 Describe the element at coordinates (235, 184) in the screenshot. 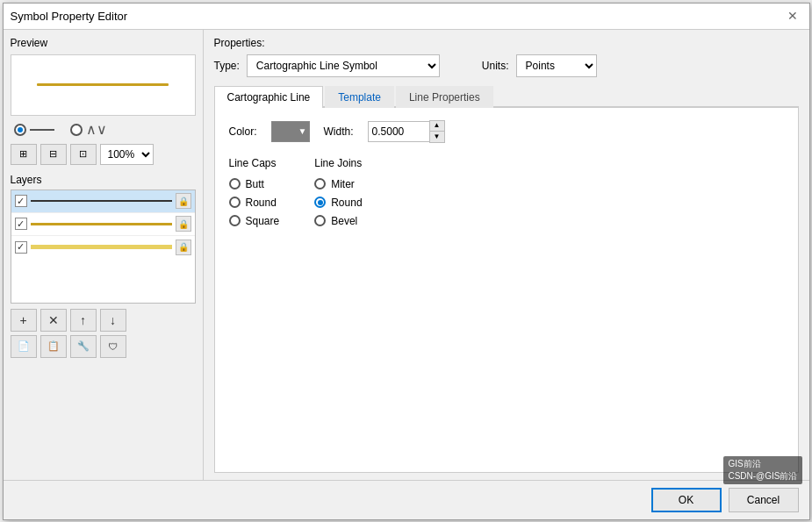

I see `butt-radio` at that location.